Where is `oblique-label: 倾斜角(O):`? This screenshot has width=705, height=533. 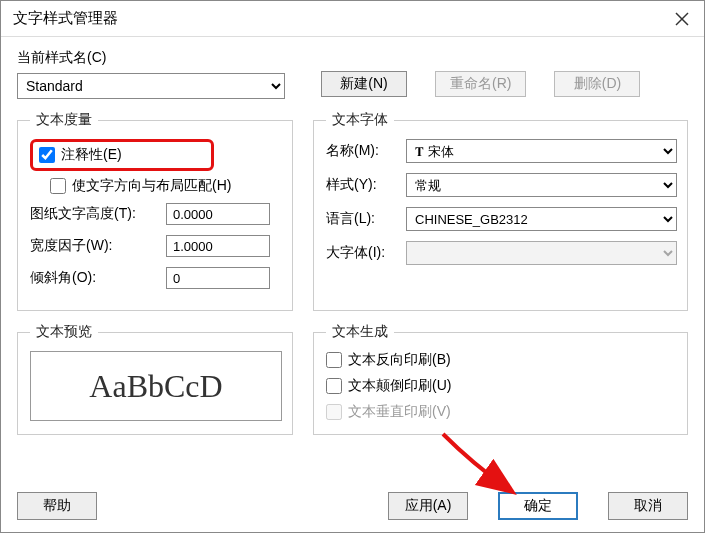
oblique-label: 倾斜角(O): is located at coordinates (98, 278).